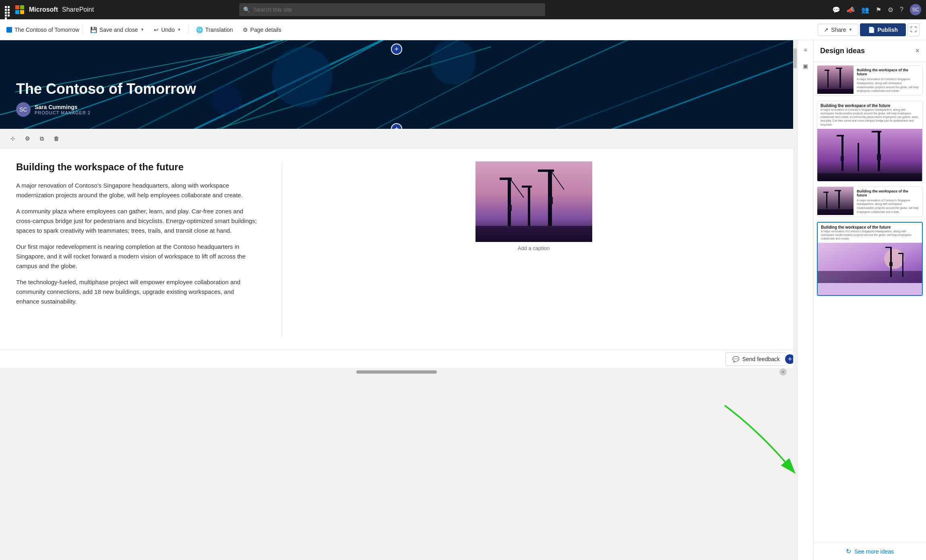 Image resolution: width=926 pixels, height=560 pixels. I want to click on undo-button: ↩ Undo ▼, so click(167, 30).